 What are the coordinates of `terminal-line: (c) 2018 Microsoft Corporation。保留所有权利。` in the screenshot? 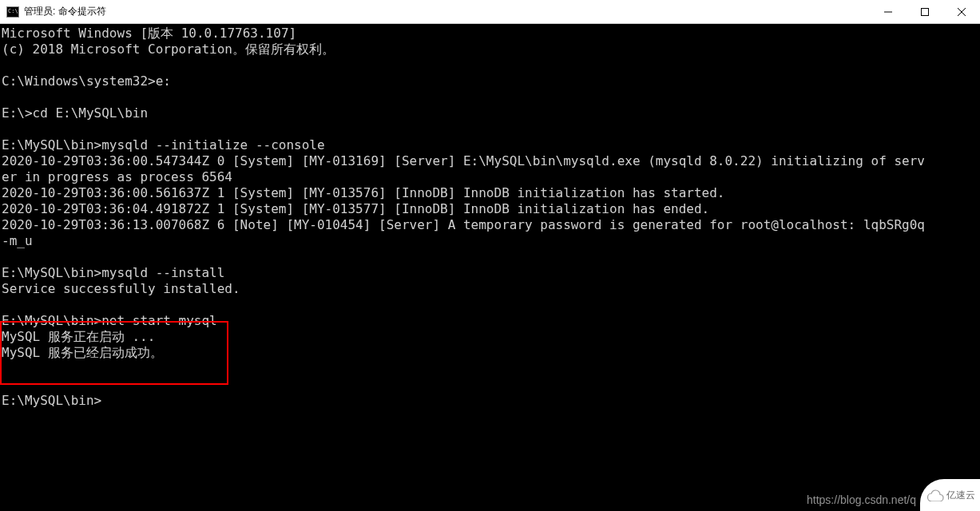 It's located at (490, 50).